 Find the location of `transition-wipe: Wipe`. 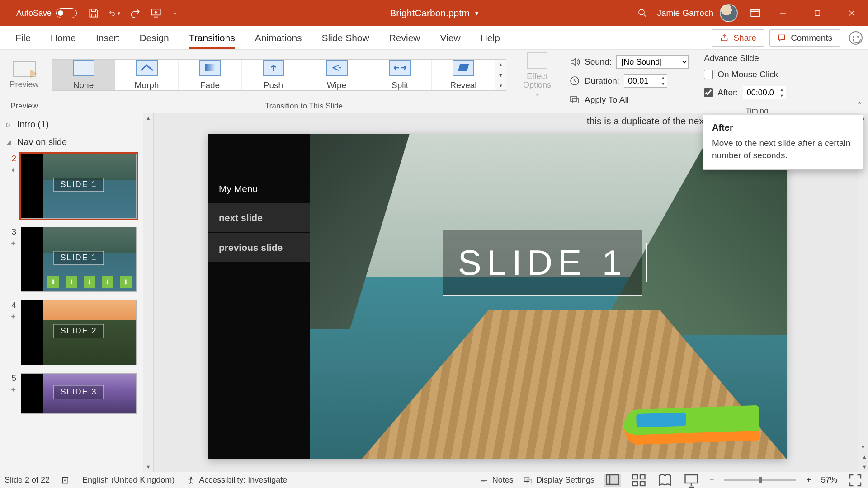

transition-wipe: Wipe is located at coordinates (337, 75).